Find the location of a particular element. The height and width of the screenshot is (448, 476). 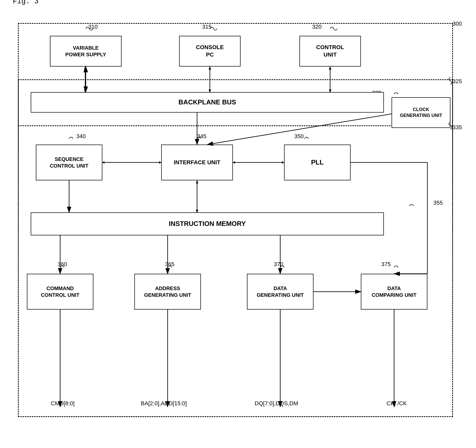

ref-320: 320 is located at coordinates (317, 27).